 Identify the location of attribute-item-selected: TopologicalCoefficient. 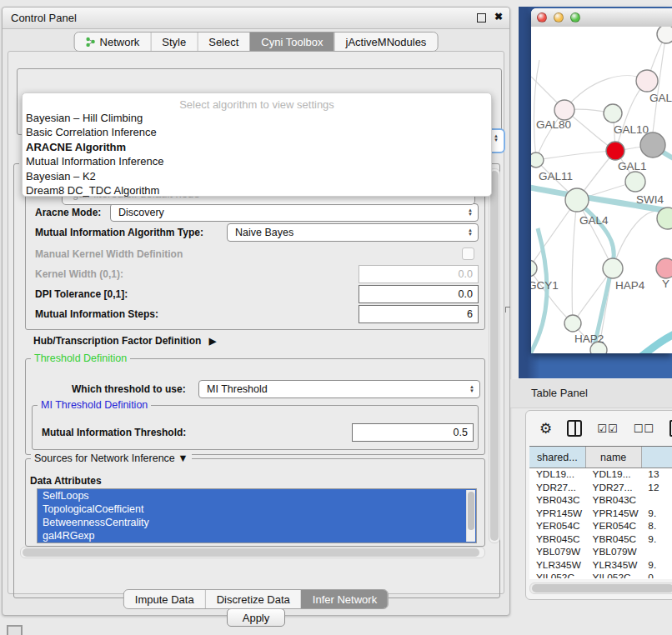
(257, 509).